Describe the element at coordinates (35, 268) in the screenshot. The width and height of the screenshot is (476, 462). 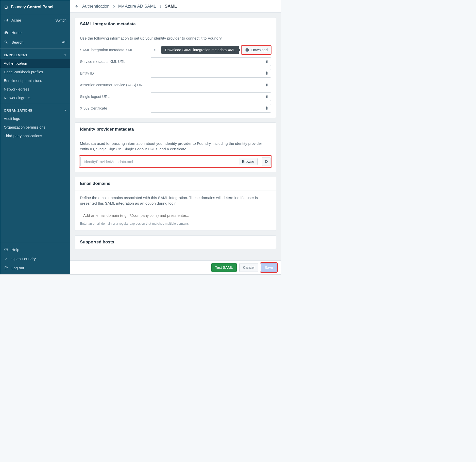
I see `footer-logout: Log out` at that location.